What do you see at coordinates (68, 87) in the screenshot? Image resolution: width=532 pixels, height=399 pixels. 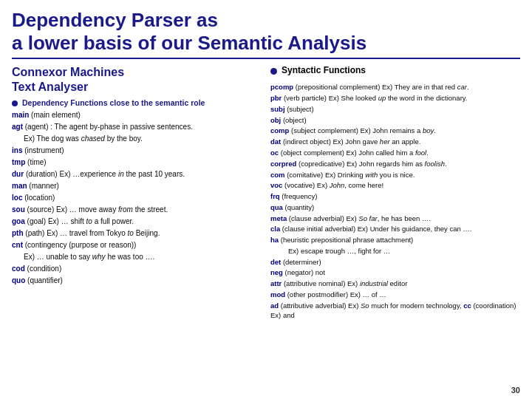 I see `connexor-title-line2: Text Analyser` at bounding box center [68, 87].